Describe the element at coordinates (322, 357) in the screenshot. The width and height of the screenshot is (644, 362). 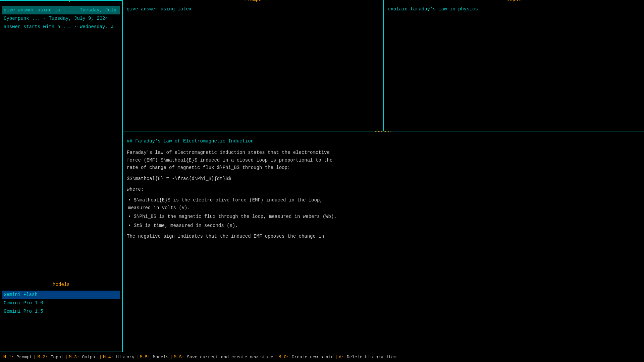
I see `status-bar: M-1: Prompt | M-2: Input | M-3: Output |…` at that location.